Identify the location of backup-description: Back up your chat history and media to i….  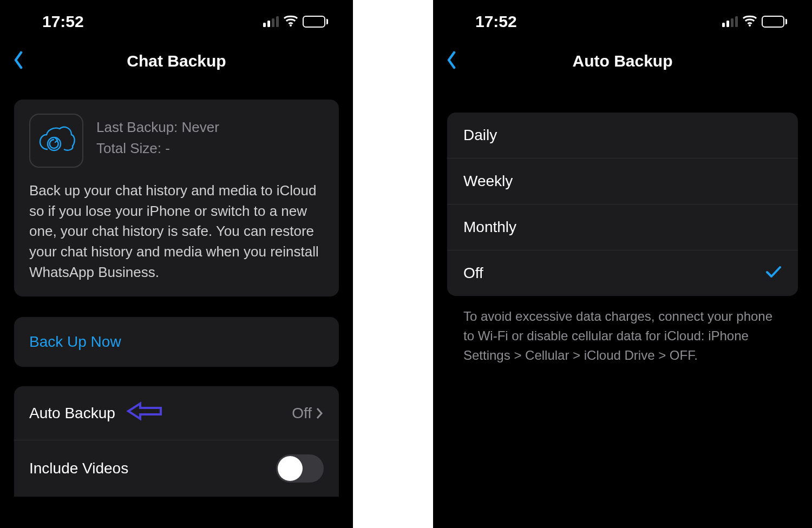
(176, 232).